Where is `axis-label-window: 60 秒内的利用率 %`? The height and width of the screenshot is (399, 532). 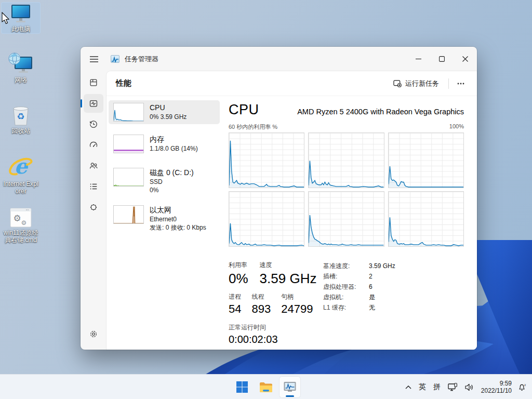 axis-label-window: 60 秒内的利用率 % is located at coordinates (253, 127).